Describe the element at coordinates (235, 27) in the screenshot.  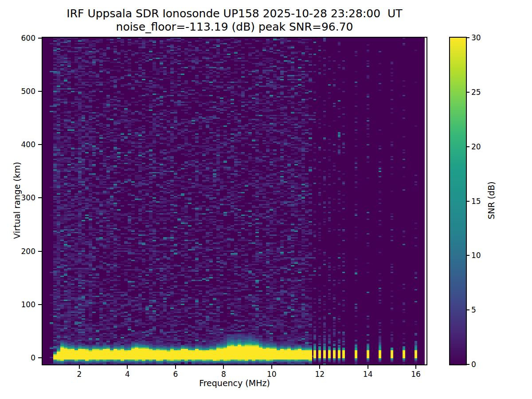
I see `figure-subtitle: noise_floor=-113.19 (dB) peak SNR=96.70` at that location.